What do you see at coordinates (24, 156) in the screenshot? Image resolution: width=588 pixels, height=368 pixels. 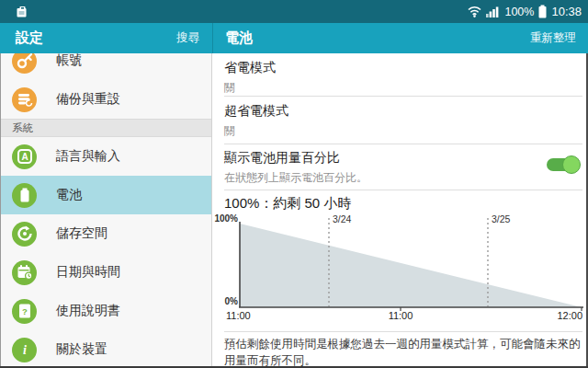 I see `svg-text: A` at bounding box center [24, 156].